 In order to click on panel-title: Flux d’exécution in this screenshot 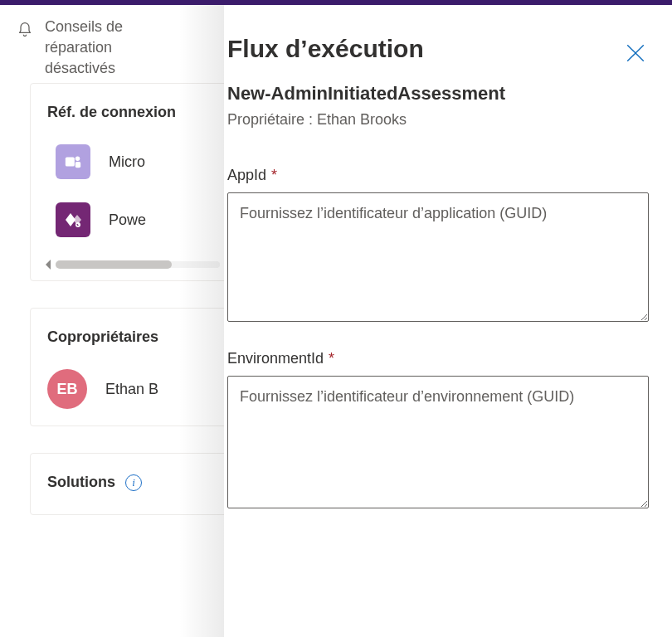, I will do `click(438, 49)`.